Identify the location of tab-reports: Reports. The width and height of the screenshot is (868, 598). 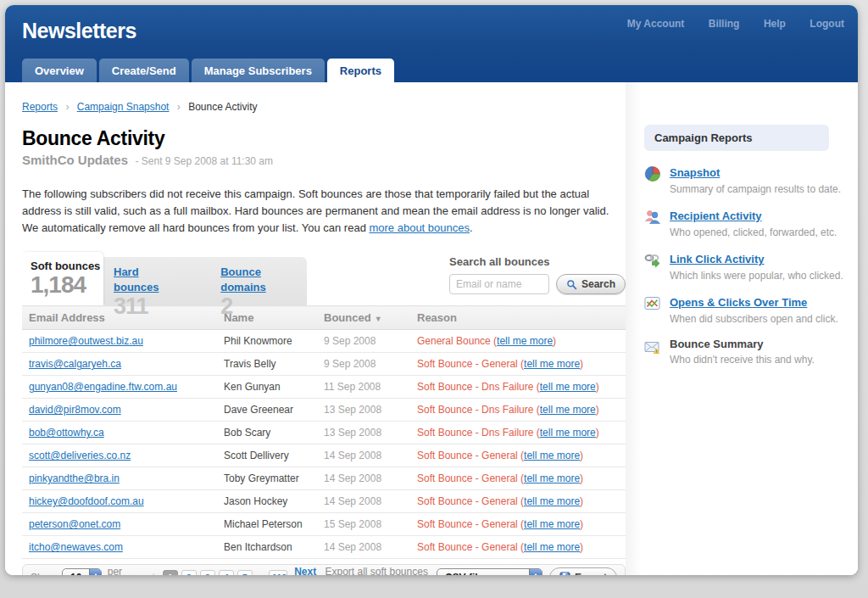
(361, 70).